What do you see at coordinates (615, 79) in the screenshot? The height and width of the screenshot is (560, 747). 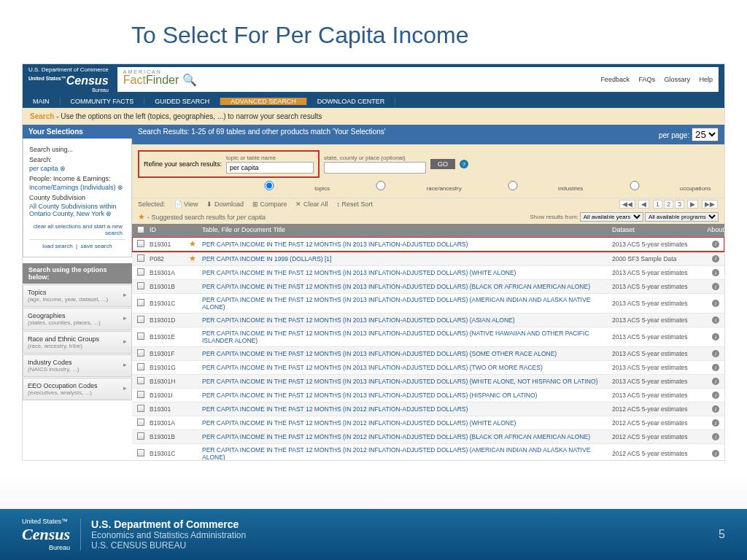 I see `feedback-link: Feedback` at bounding box center [615, 79].